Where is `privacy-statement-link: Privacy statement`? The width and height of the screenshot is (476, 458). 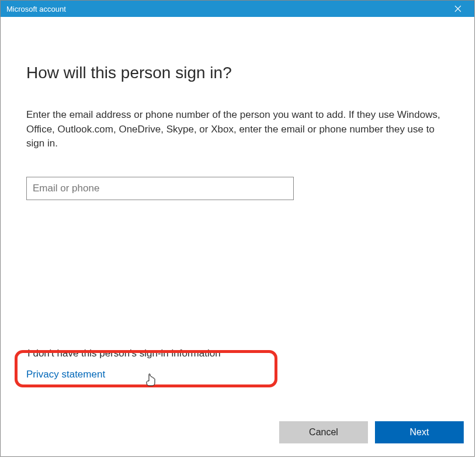 privacy-statement-link: Privacy statement is located at coordinates (126, 375).